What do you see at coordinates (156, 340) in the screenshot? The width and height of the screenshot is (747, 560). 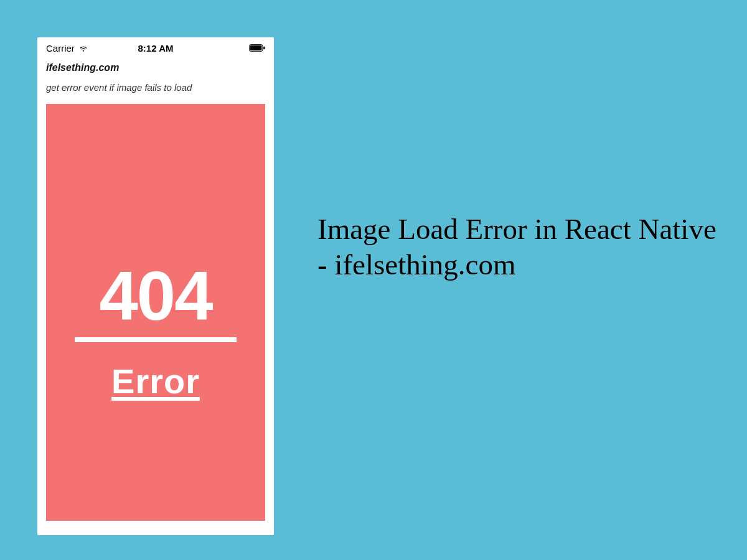 I see `divider` at bounding box center [156, 340].